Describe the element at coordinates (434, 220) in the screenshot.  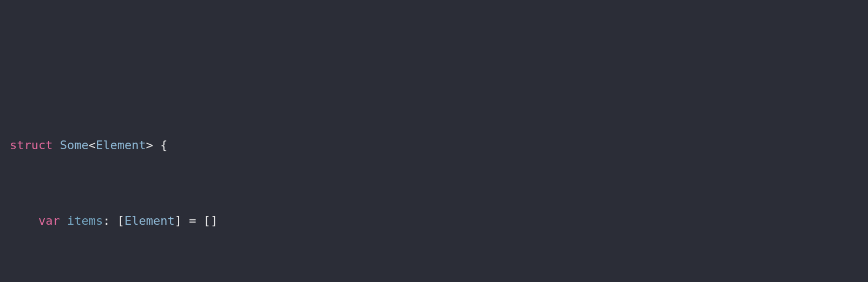
I see `code-line: var items: [Element] = []` at that location.